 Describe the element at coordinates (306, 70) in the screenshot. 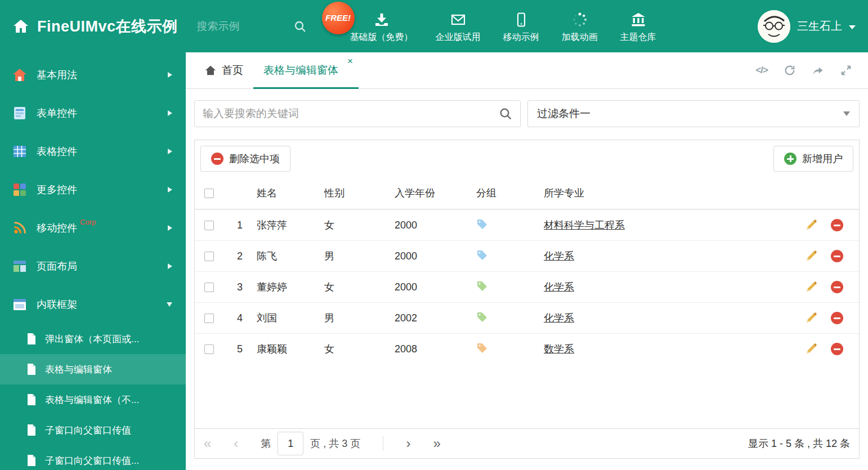

I see `tab-grid-edit-window: 表格与编辑窗体 ×` at that location.